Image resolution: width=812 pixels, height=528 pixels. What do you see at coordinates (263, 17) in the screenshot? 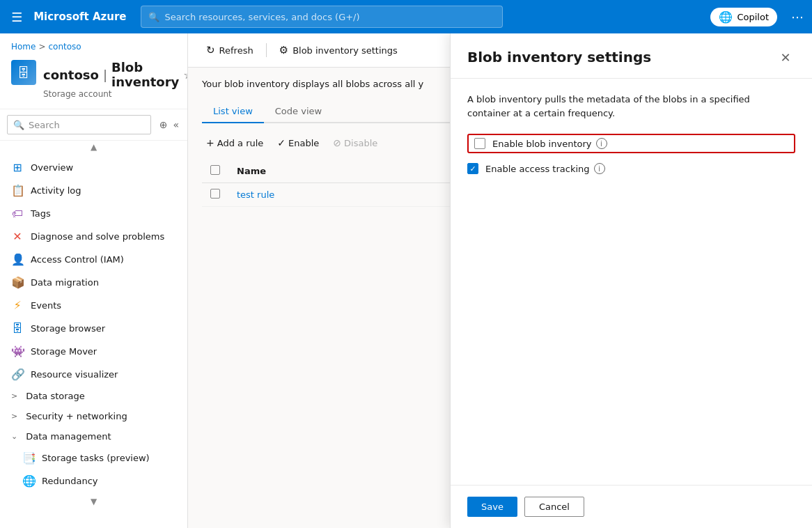
I see `search-placeholder: Search resources, services, and docs (G+…` at bounding box center [263, 17].